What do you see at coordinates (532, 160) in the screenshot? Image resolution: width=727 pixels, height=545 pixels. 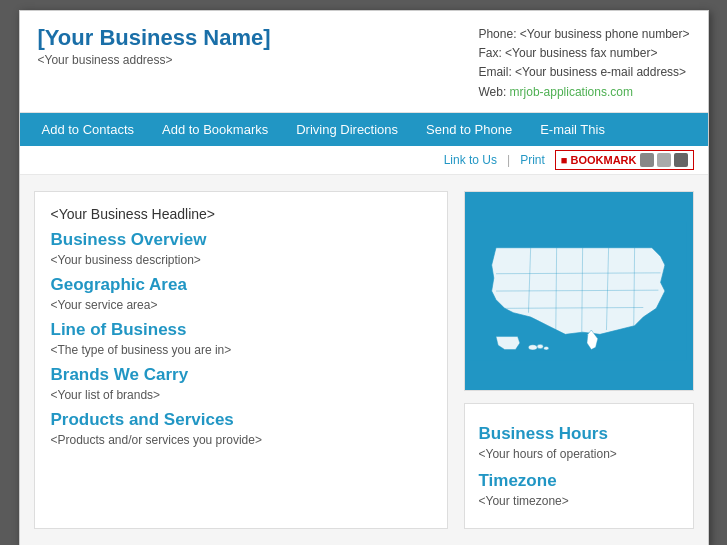 I see `print-link: Print` at bounding box center [532, 160].